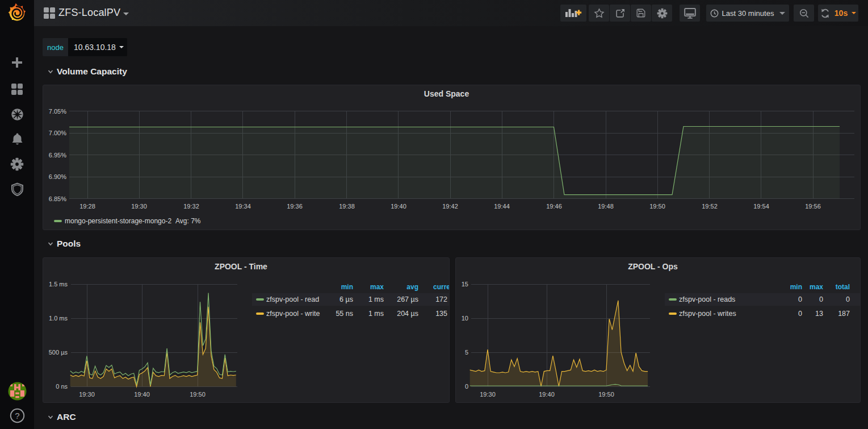 Image resolution: width=868 pixels, height=429 pixels. What do you see at coordinates (58, 284) in the screenshot?
I see `svg-text: 1.5 ms` at bounding box center [58, 284].